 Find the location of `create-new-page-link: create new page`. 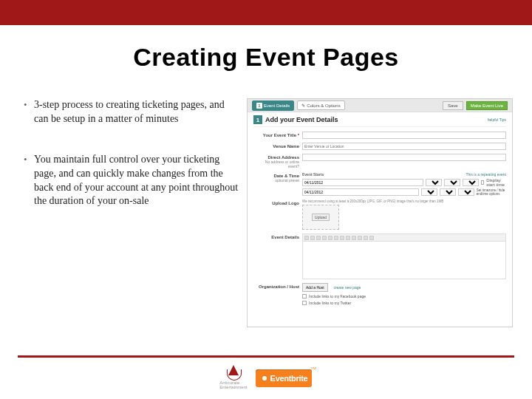

create-new-page-link: create new page is located at coordinates (347, 287).